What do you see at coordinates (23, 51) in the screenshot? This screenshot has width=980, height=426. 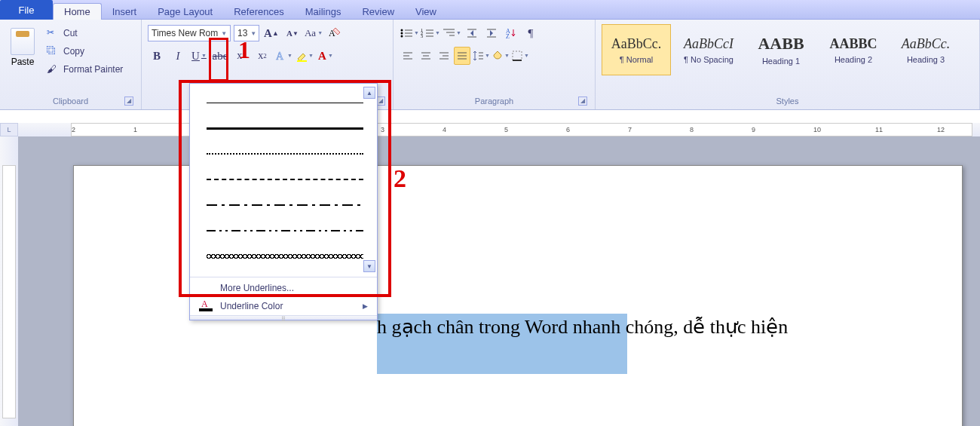 I see `paste-button: Paste` at bounding box center [23, 51].